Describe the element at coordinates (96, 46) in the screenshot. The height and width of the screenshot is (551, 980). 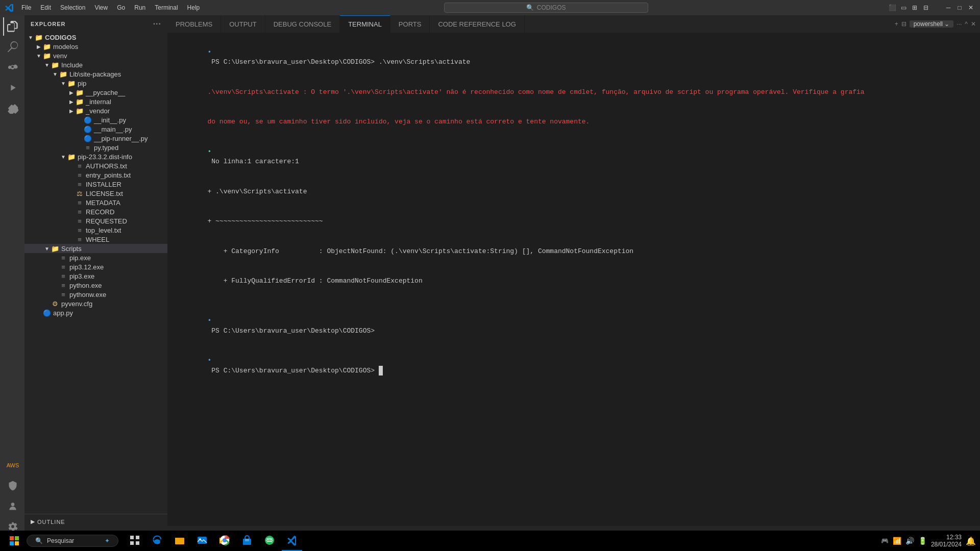
I see `tree-item-modelos: ▶ 📁 modelos` at that location.